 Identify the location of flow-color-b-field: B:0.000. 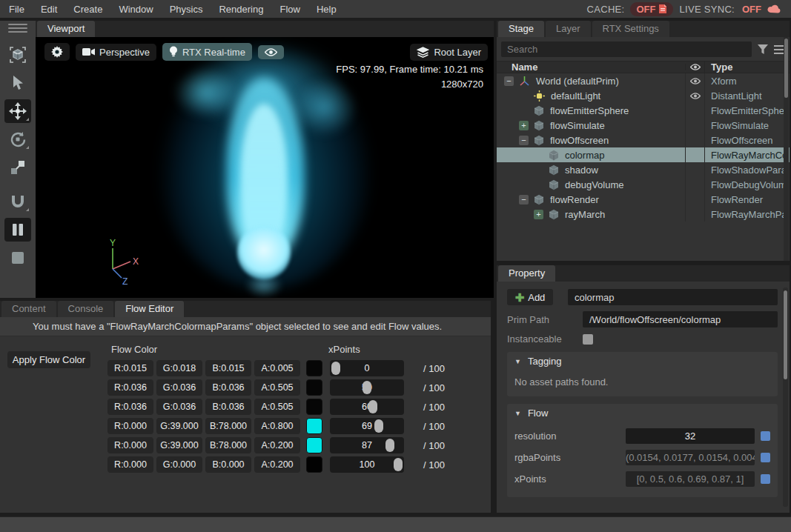
(228, 465).